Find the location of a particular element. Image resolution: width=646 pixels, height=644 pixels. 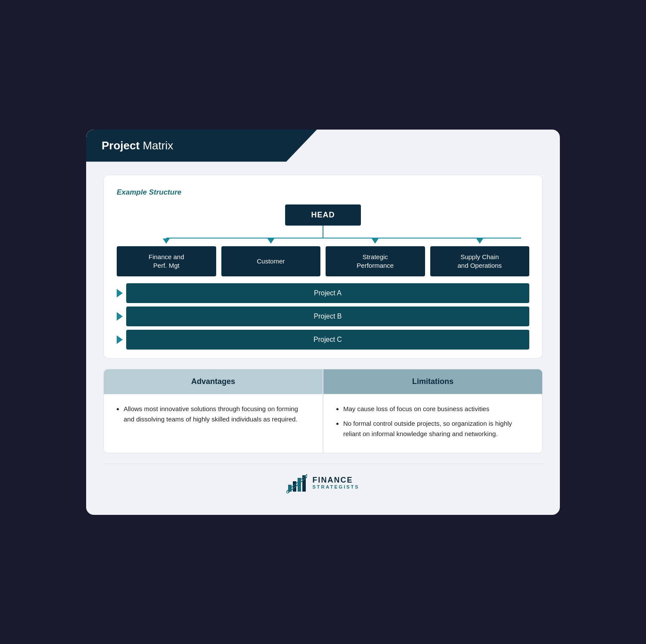

project-arrows-col is located at coordinates (121, 316).